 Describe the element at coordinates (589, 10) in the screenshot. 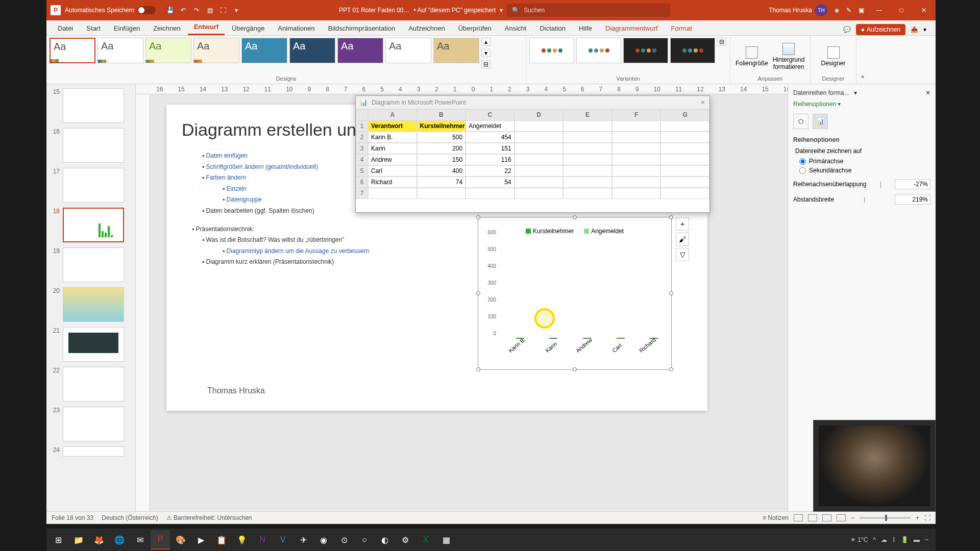

I see `search-box: 🔍` at that location.